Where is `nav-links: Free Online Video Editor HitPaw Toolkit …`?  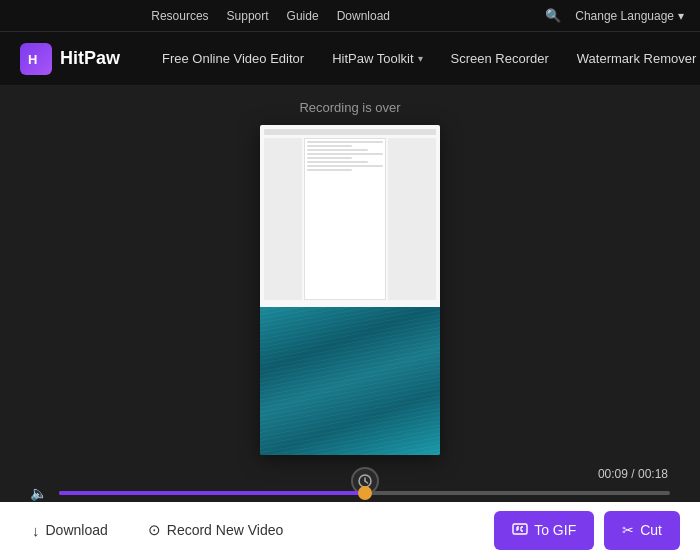 nav-links: Free Online Video Editor HitPaw Toolkit … is located at coordinates (424, 59).